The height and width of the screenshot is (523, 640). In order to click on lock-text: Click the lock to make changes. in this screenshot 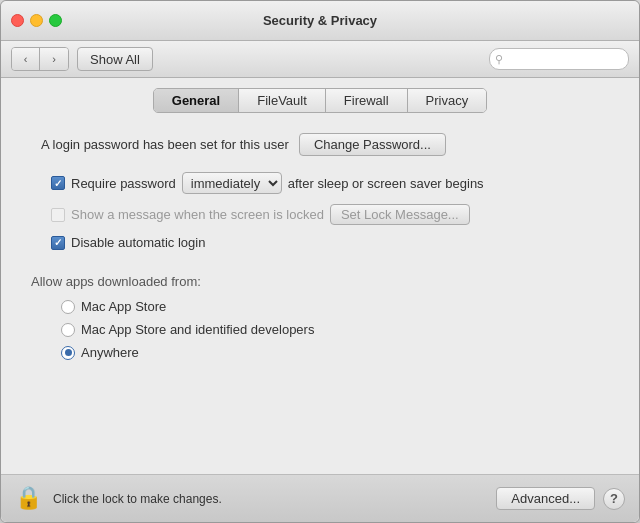, I will do `click(274, 499)`.